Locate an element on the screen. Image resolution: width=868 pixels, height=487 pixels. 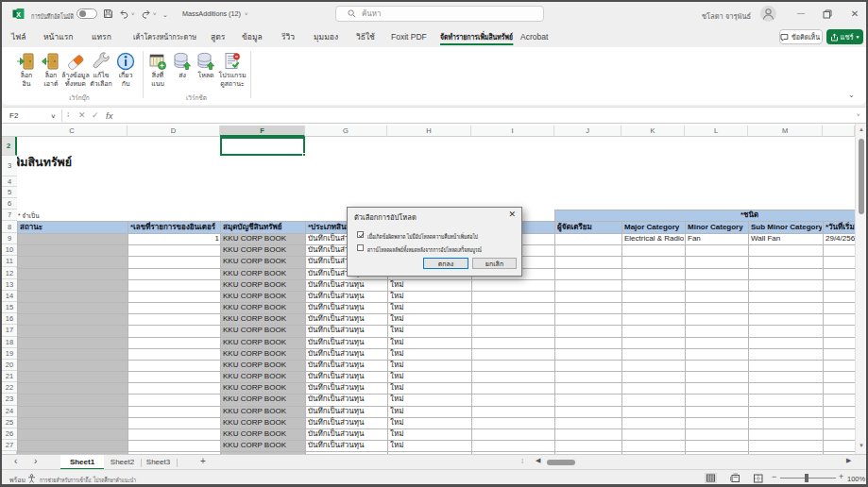
vertical-scrollbar: ▲ ▼ is located at coordinates (860, 289).